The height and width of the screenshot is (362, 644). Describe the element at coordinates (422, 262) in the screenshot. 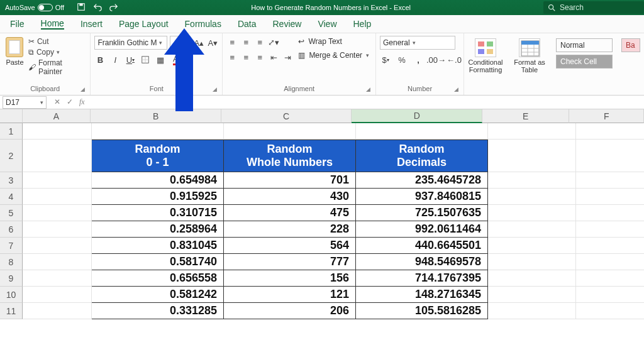

I see `data-cell: 948.5469578` at that location.